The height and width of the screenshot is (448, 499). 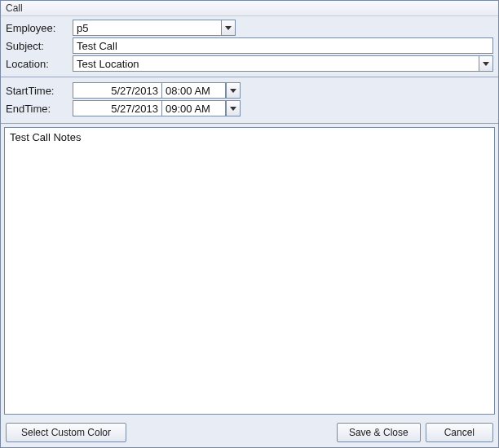 What do you see at coordinates (250, 101) in the screenshot?
I see `time-section: StartTime: EndTime:` at bounding box center [250, 101].